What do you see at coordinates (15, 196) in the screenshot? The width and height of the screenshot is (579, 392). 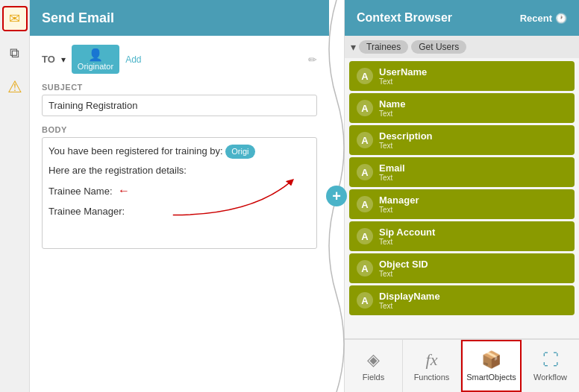 I see `left-sidebar: ✉ ⧉ ⚠` at bounding box center [15, 196].